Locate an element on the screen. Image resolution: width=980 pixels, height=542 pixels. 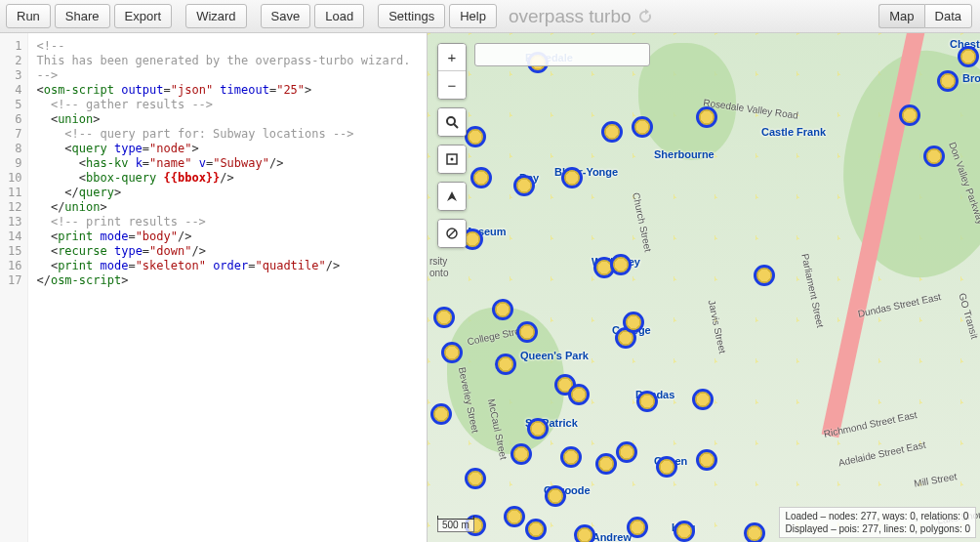
run-button: Run is located at coordinates (28, 16).